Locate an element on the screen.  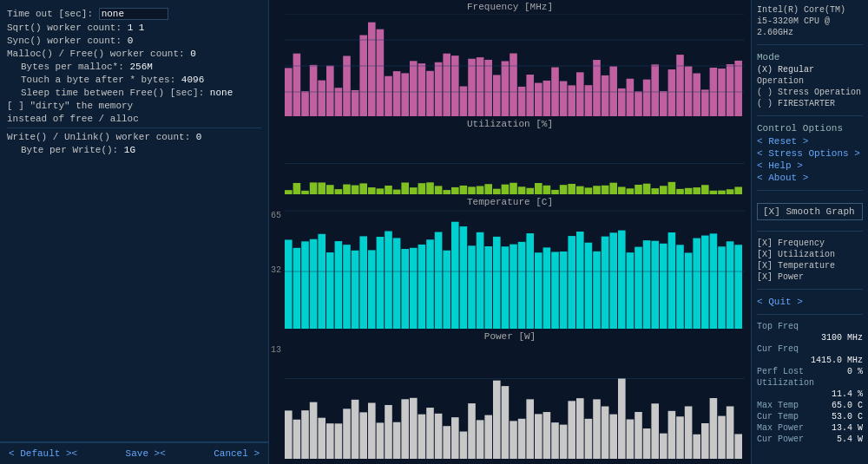
dirty-line2: instead of free / alloc is located at coordinates (134, 119).